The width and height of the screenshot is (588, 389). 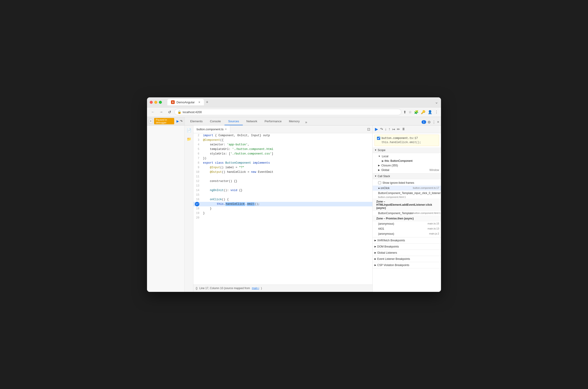 I want to click on tab-performance: Performance, so click(x=273, y=122).